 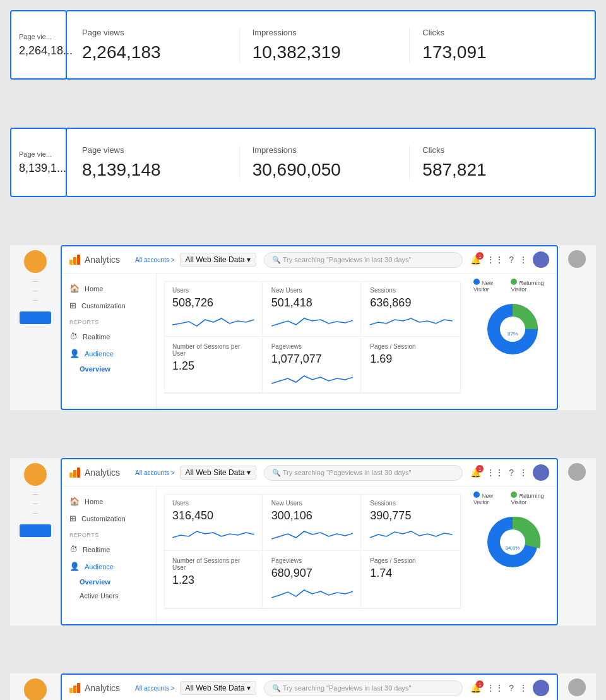 I want to click on stat-impressions-1: Impressions 10,382,319, so click(x=325, y=45).